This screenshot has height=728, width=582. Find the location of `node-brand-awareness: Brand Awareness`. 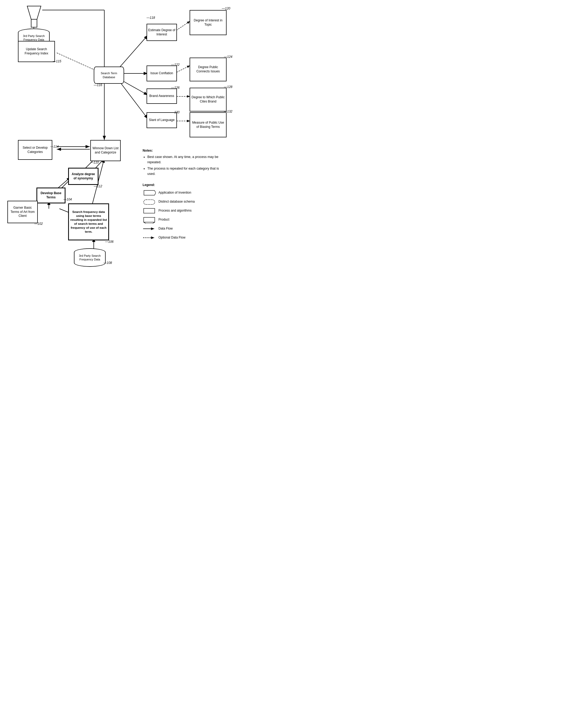

node-brand-awareness: Brand Awareness is located at coordinates (162, 96).